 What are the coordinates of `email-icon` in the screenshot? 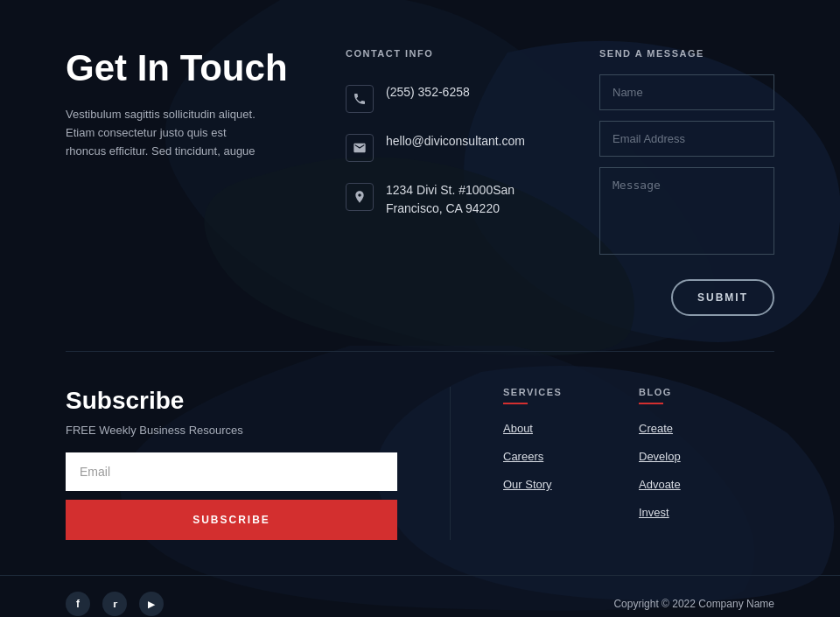 It's located at (360, 148).